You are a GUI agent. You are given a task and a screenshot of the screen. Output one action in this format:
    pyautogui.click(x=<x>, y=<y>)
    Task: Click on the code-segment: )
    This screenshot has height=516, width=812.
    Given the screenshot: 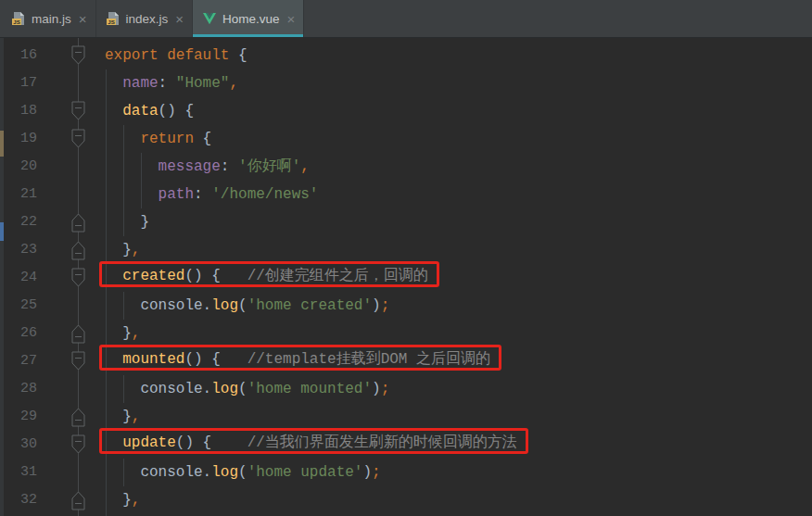 What is the action you would take?
    pyautogui.click(x=376, y=389)
    